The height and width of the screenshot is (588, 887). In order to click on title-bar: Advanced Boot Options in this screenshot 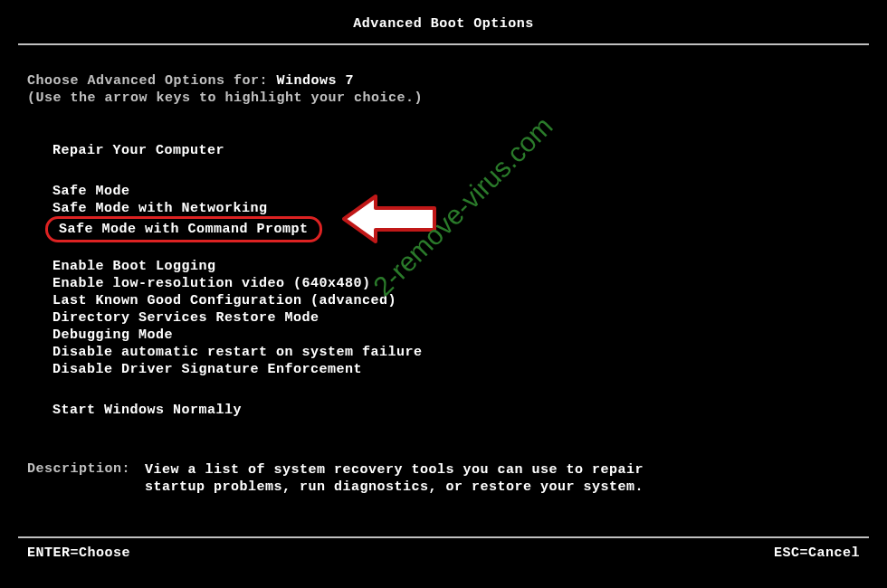, I will do `click(444, 35)`.